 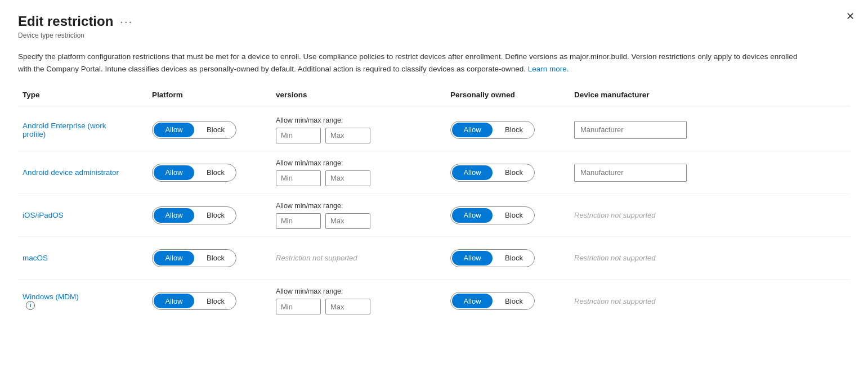 What do you see at coordinates (216, 258) in the screenshot?
I see `platform-block-macos: Block` at bounding box center [216, 258].